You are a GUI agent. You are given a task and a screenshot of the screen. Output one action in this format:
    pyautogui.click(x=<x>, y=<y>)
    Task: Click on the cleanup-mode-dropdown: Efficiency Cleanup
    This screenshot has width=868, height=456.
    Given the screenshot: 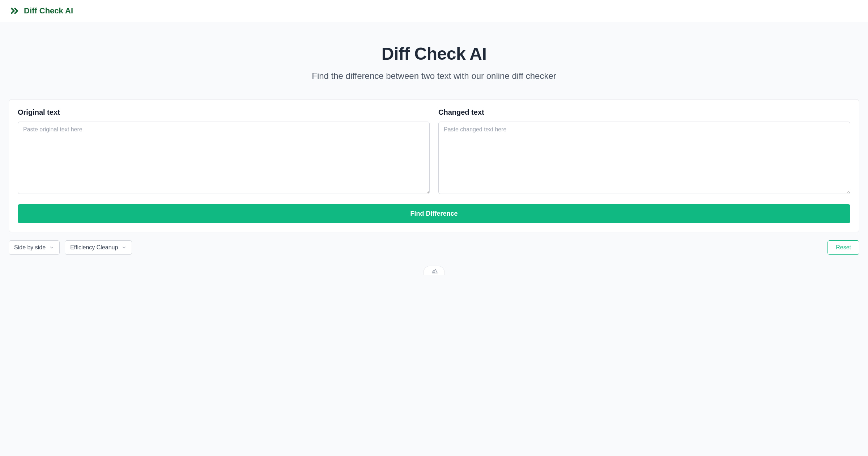 What is the action you would take?
    pyautogui.click(x=98, y=248)
    